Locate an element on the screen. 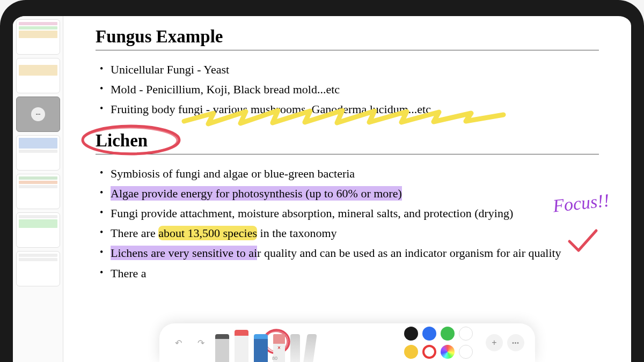 The width and height of the screenshot is (644, 362). purple-highlight: Lichens are very sensitive to ai is located at coordinates (184, 253).